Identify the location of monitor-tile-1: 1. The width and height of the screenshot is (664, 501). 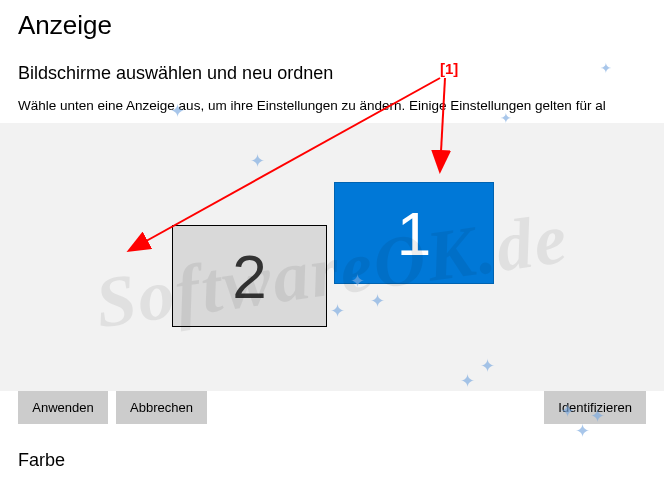
(414, 233).